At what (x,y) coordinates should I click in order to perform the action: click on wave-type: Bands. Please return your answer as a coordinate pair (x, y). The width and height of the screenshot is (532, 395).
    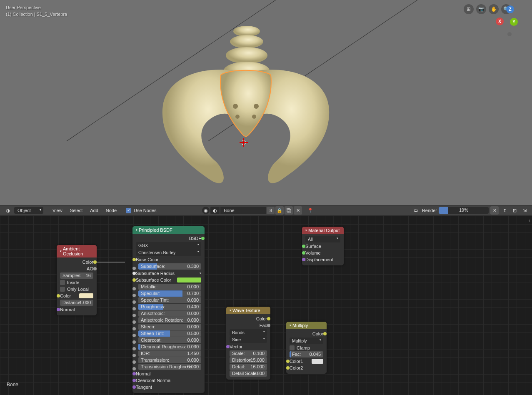
    Looking at the image, I should click on (248, 332).